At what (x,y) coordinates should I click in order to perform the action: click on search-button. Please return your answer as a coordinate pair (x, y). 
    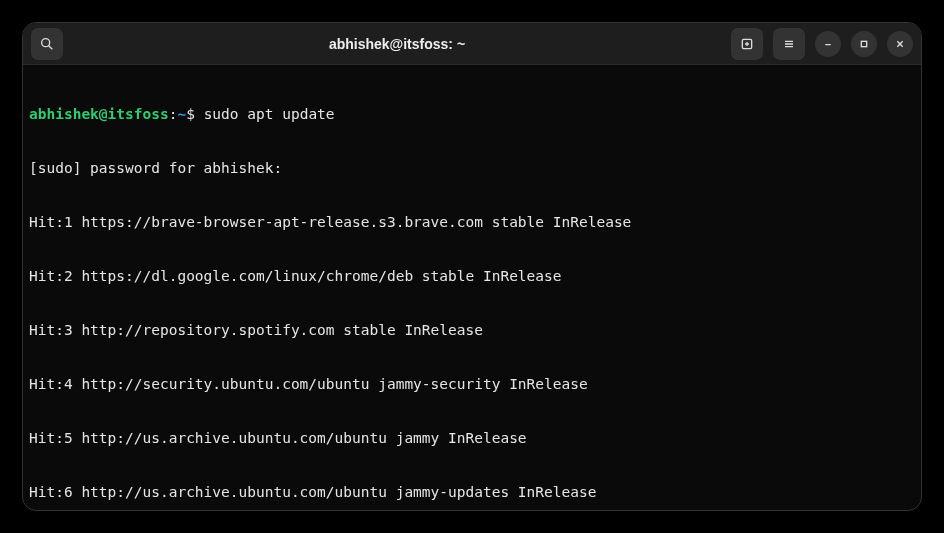
    Looking at the image, I should click on (47, 44).